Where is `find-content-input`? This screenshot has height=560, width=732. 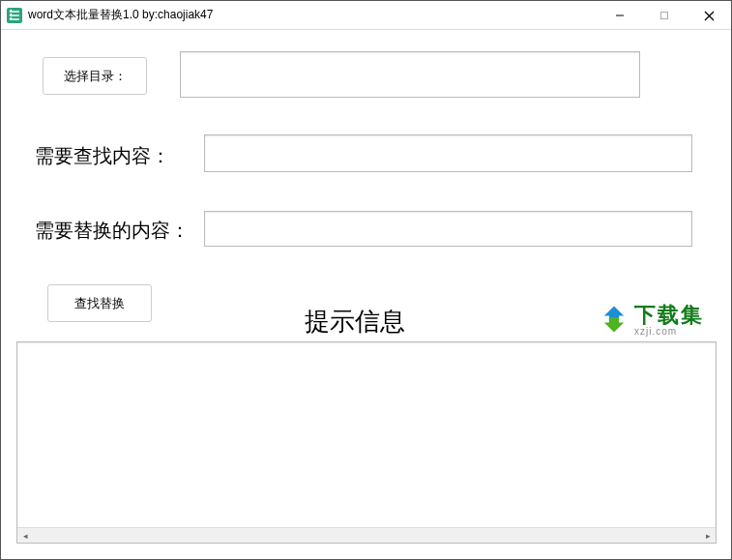
find-content-input is located at coordinates (449, 153).